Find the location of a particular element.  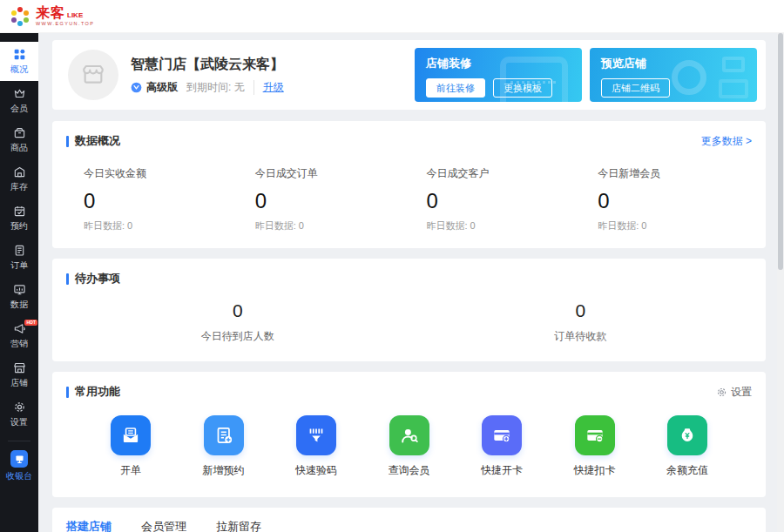

store-avatar-icon is located at coordinates (93, 75).